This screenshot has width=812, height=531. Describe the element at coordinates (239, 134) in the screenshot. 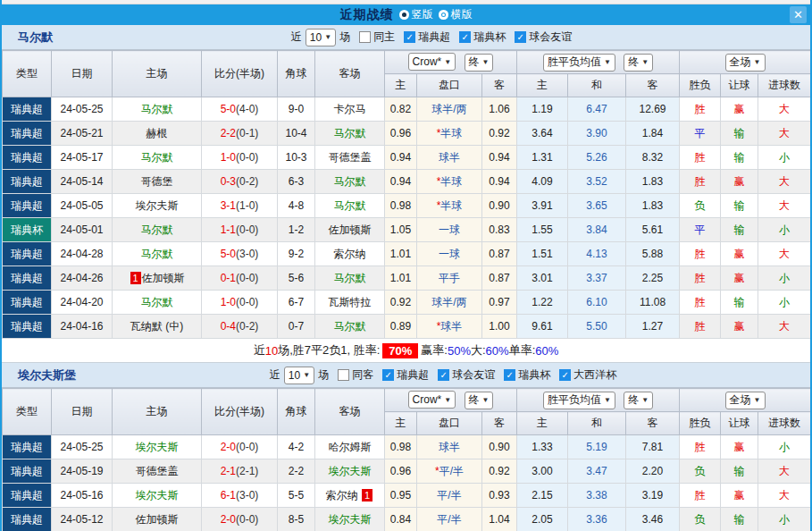

I see `score: 2-2(0-1)` at that location.